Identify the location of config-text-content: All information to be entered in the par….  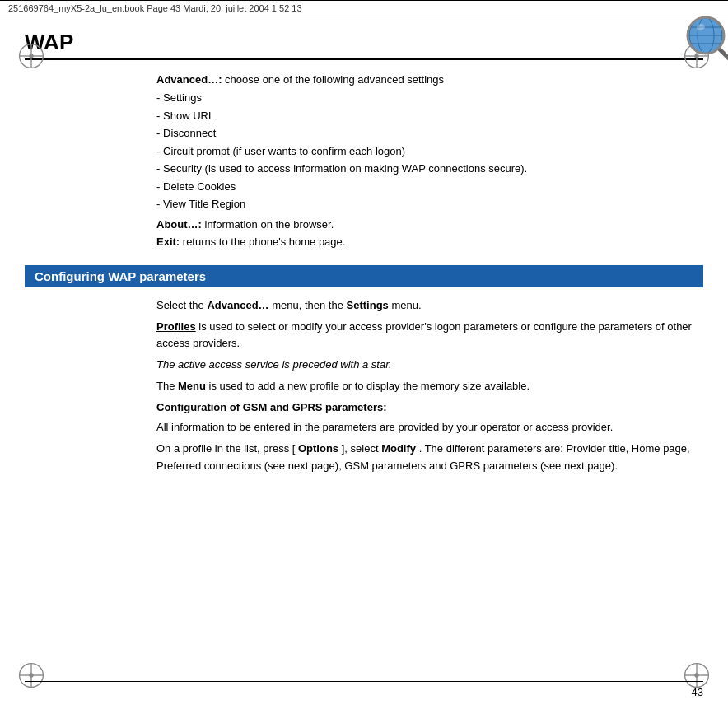
(385, 427).